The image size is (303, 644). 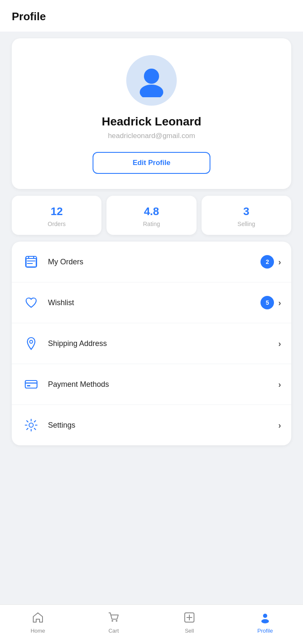 I want to click on chevron-icon-settings: ›, so click(x=279, y=425).